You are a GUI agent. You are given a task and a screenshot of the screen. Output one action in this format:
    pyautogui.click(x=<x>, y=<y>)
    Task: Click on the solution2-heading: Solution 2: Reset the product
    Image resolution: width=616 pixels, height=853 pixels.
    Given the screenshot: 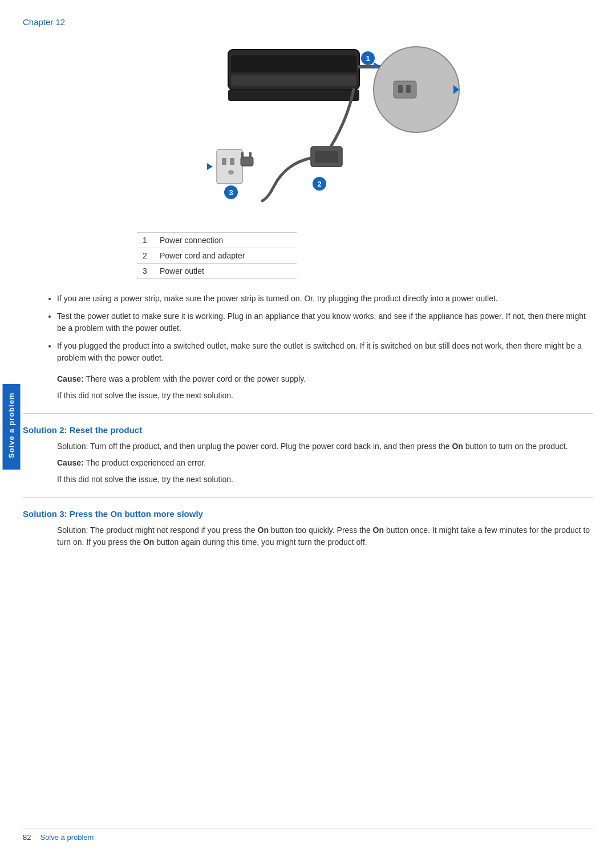 What is the action you would take?
    pyautogui.click(x=308, y=430)
    